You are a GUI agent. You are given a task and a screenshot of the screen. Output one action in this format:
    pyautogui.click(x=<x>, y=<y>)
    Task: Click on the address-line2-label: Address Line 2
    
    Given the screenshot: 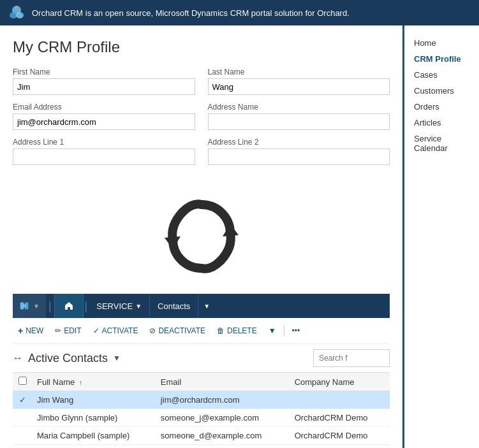 What is the action you would take?
    pyautogui.click(x=299, y=142)
    